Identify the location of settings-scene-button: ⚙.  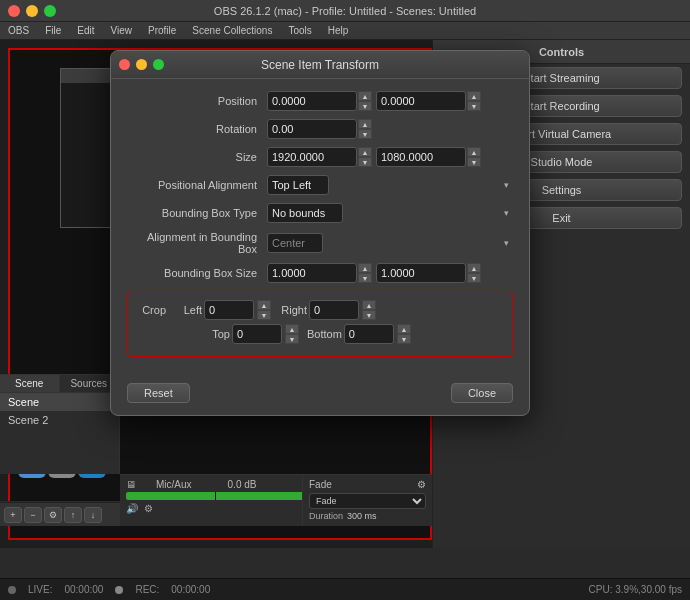
(53, 515).